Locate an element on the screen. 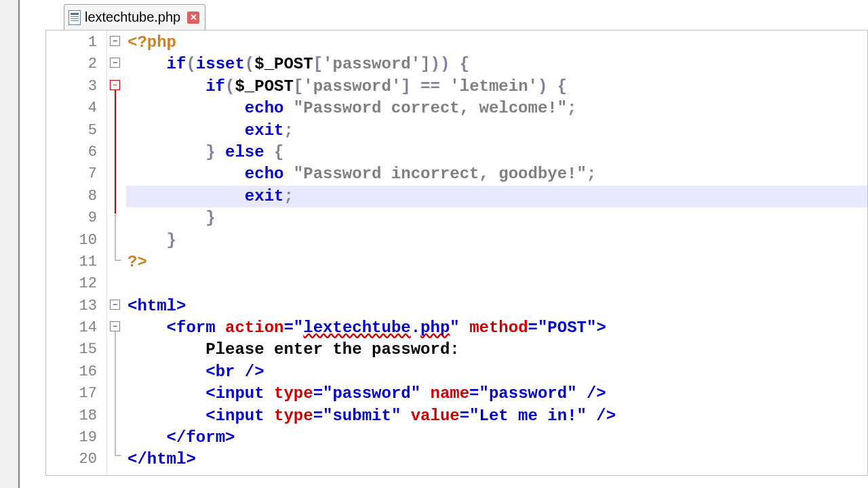 This screenshot has height=488, width=868. line-number: 6 is located at coordinates (76, 152).